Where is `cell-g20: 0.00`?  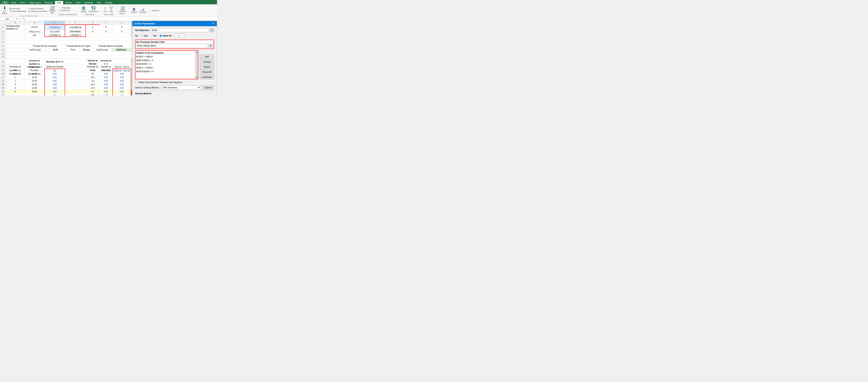 cell-g20: 0.00 is located at coordinates (122, 88).